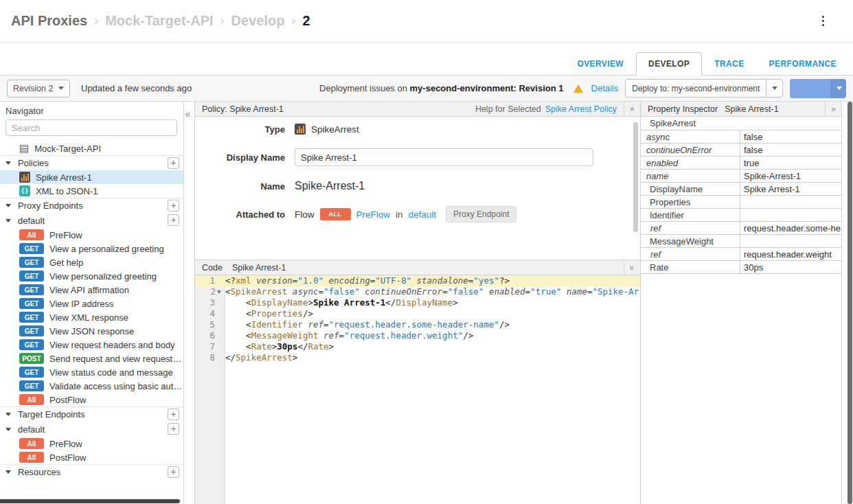 This screenshot has height=504, width=853. Describe the element at coordinates (791, 176) in the screenshot. I see `property-value: Spike-Arrest-1` at that location.